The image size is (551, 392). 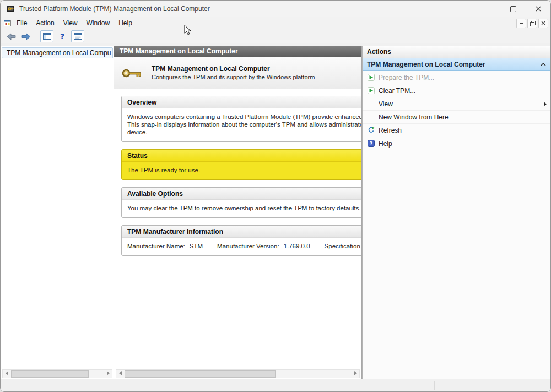 What do you see at coordinates (371, 77) in the screenshot?
I see `go-arrow-icon` at bounding box center [371, 77].